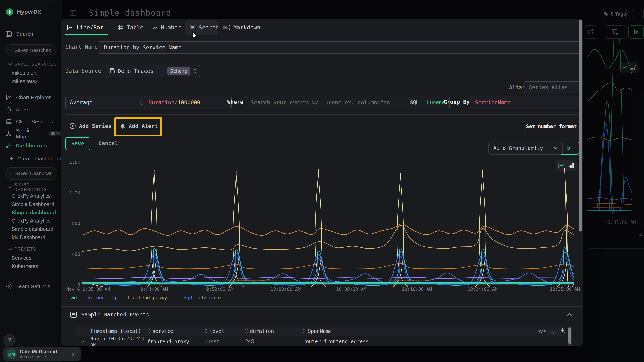 This screenshot has width=644, height=362. Describe the element at coordinates (182, 298) in the screenshot. I see `legend-item: —flagd` at that location.